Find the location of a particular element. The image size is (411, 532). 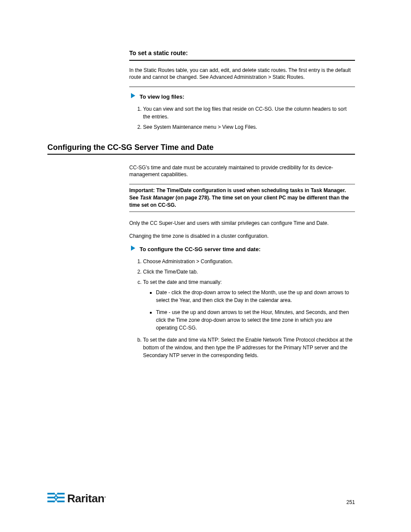

rule-subsection-top is located at coordinates (242, 60).